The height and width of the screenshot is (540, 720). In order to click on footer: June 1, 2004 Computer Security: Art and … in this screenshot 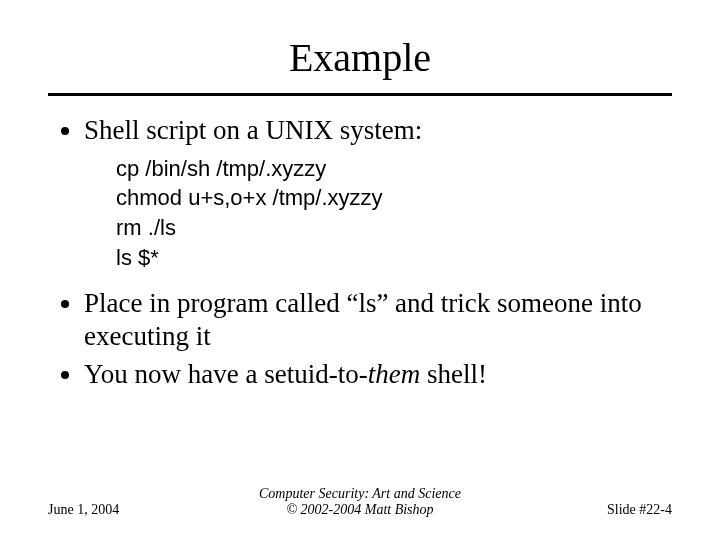, I will do `click(360, 502)`.